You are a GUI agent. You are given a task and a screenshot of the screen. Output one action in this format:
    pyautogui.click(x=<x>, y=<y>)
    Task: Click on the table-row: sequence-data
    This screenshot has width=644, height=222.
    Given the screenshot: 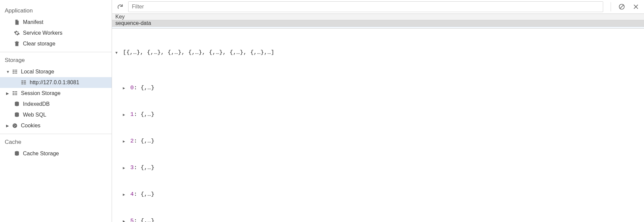 What is the action you would take?
    pyautogui.click(x=378, y=24)
    